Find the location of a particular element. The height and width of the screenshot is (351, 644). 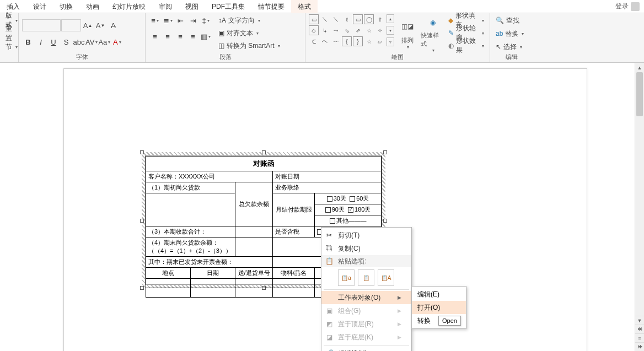

quick-styles-btn: ◉ 快速样式 is located at coordinates (433, 34).